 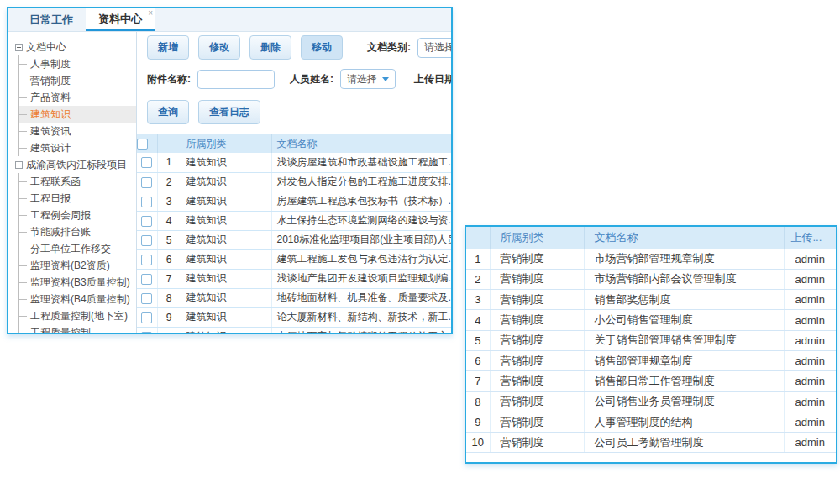 What do you see at coordinates (389, 47) in the screenshot?
I see `doc-category-label: 文档类别:` at bounding box center [389, 47].